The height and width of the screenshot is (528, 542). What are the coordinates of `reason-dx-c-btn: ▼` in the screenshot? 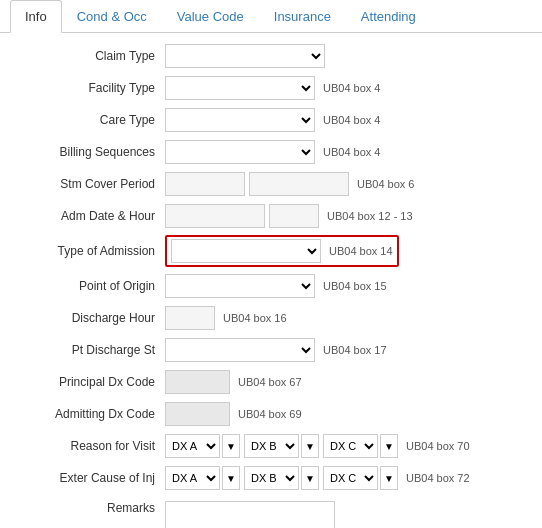 It's located at (389, 446).